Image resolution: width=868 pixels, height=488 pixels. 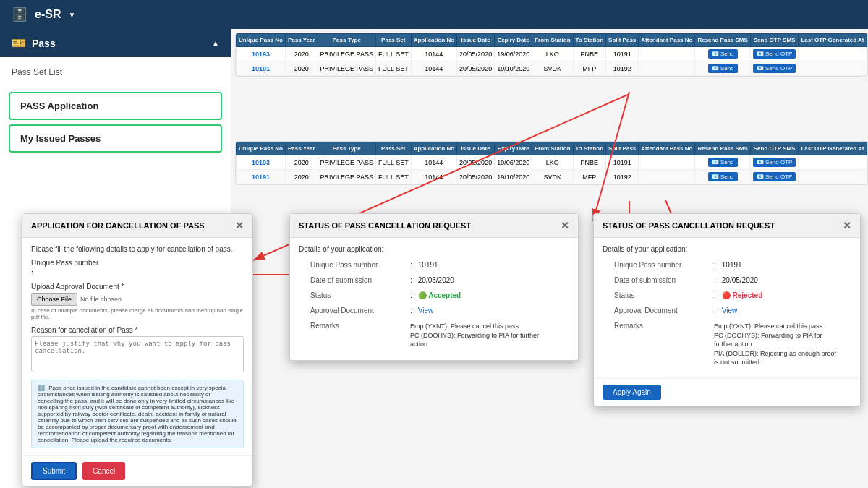 I want to click on rejected-pass-no-row: Unique Pass number : 10191, so click(x=727, y=265).